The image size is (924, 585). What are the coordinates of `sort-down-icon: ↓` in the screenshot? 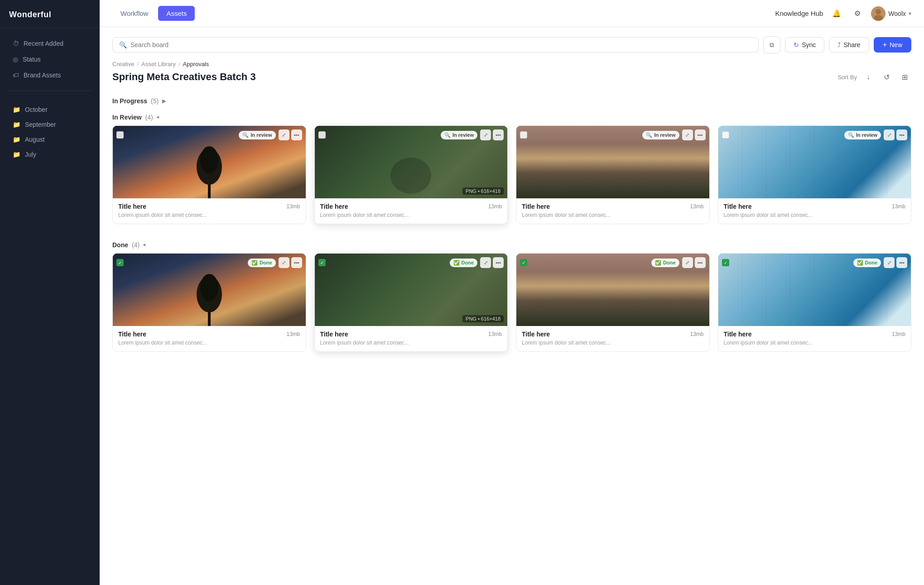 It's located at (868, 77).